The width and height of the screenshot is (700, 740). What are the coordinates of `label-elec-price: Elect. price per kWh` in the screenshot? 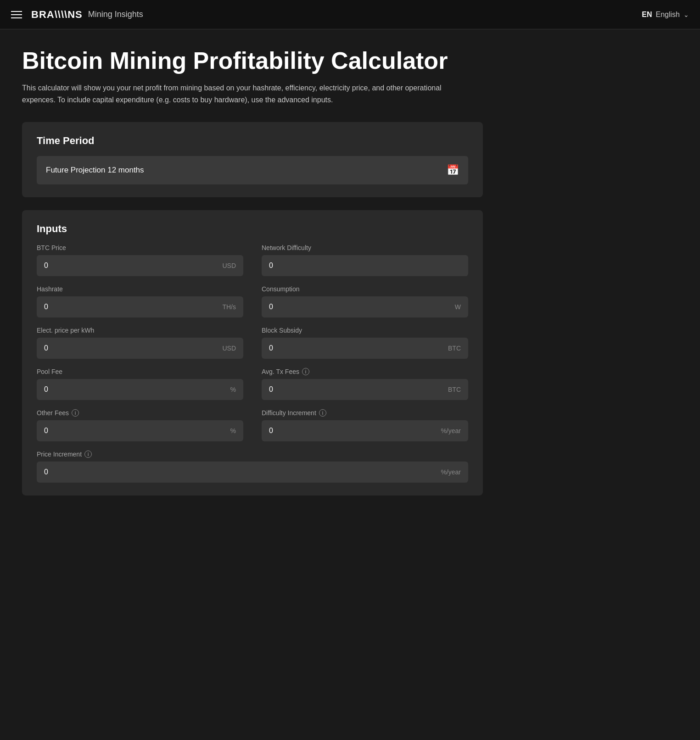 It's located at (140, 330).